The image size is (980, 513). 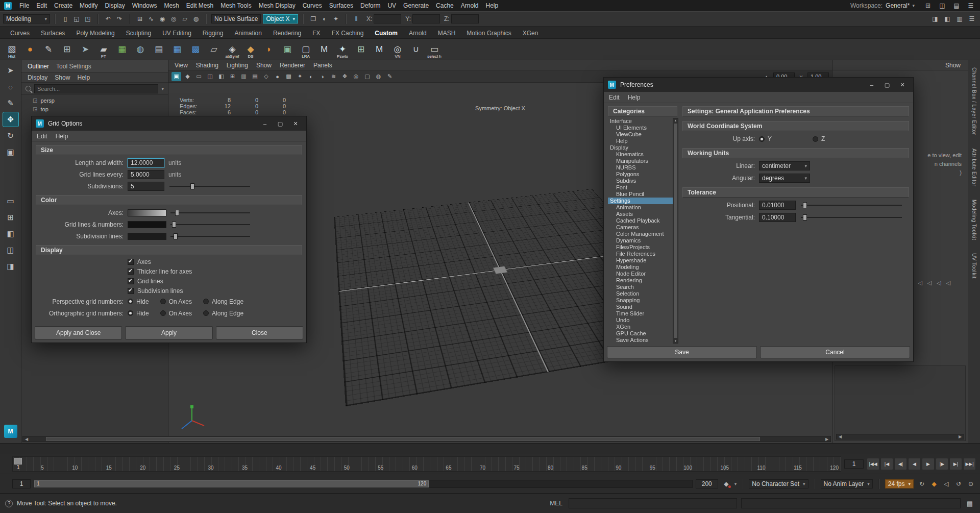 I want to click on workspace-rows-icon: ▤, so click(x=957, y=6).